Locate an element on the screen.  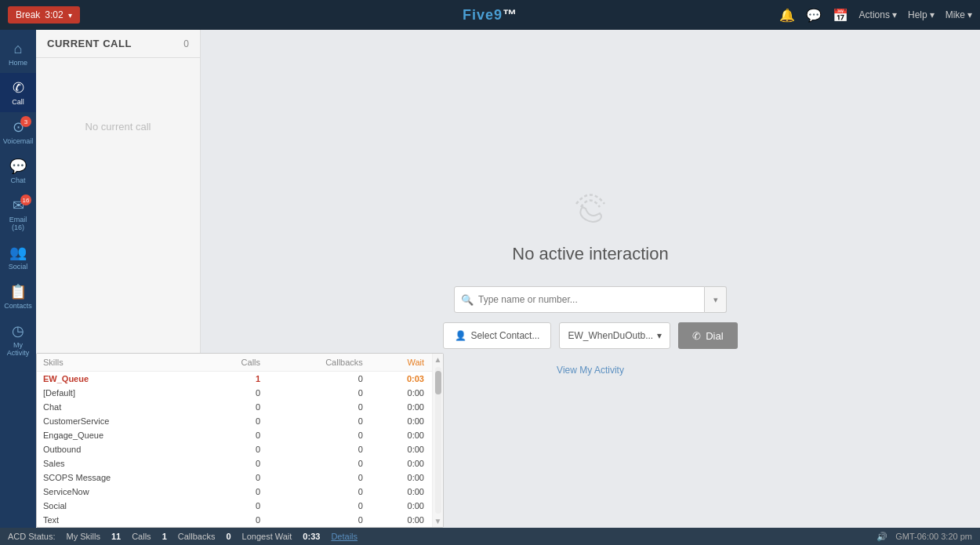
col-callbacks: Callbacks is located at coordinates (318, 362).